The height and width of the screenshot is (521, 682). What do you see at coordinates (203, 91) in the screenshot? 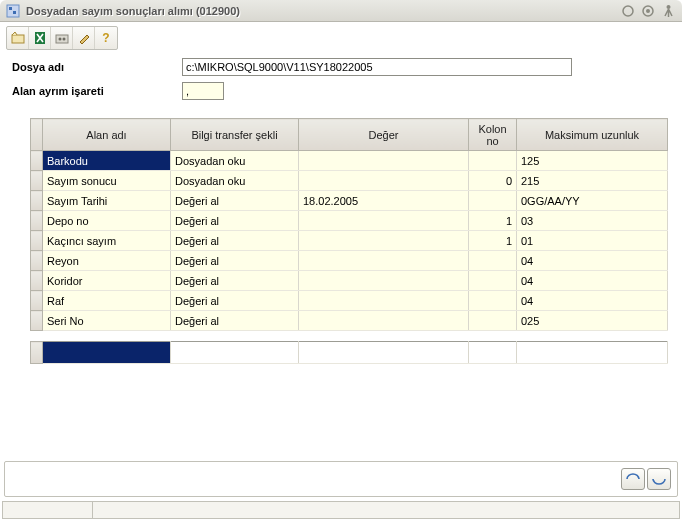
I see `separator-input` at bounding box center [203, 91].